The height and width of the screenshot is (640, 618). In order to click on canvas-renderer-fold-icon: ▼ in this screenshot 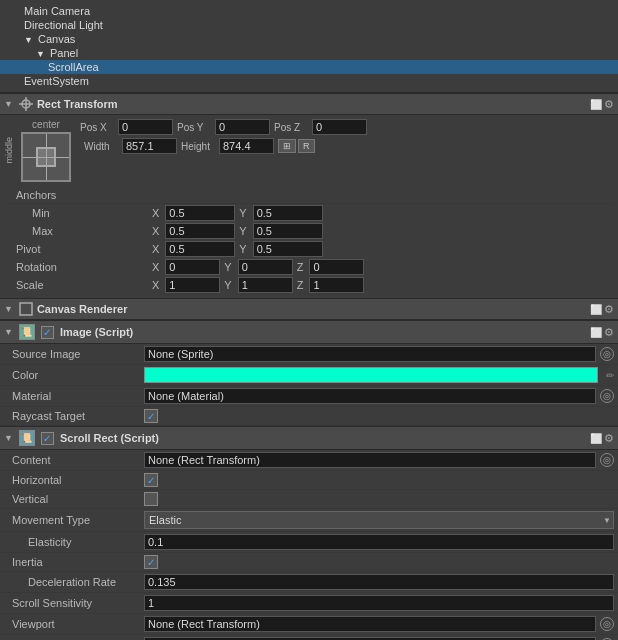, I will do `click(8, 309)`.